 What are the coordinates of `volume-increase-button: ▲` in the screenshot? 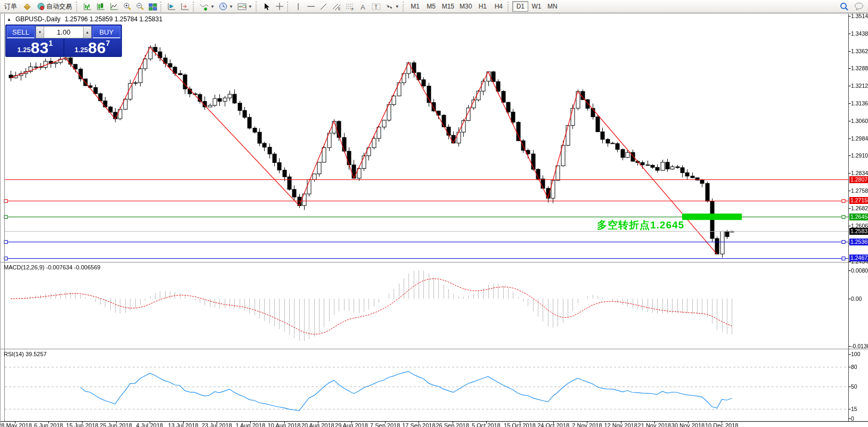 It's located at (87, 32).